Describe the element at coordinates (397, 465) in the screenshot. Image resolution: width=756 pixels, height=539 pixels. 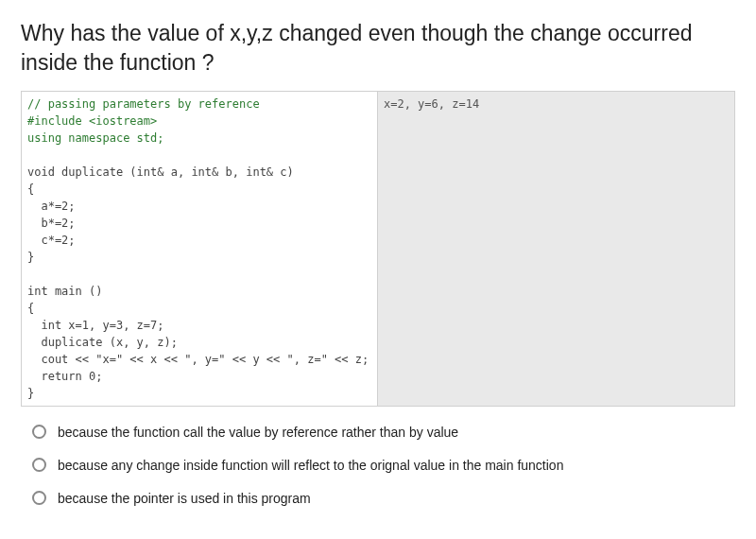
I see `answer-text: because any change inside function will …` at that location.